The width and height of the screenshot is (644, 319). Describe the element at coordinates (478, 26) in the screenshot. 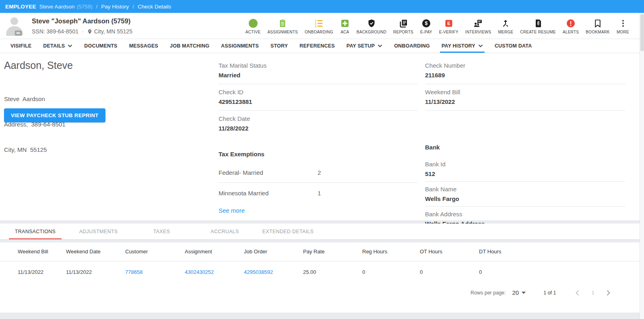

I see `action-interviews: INTERVIEWS` at that location.